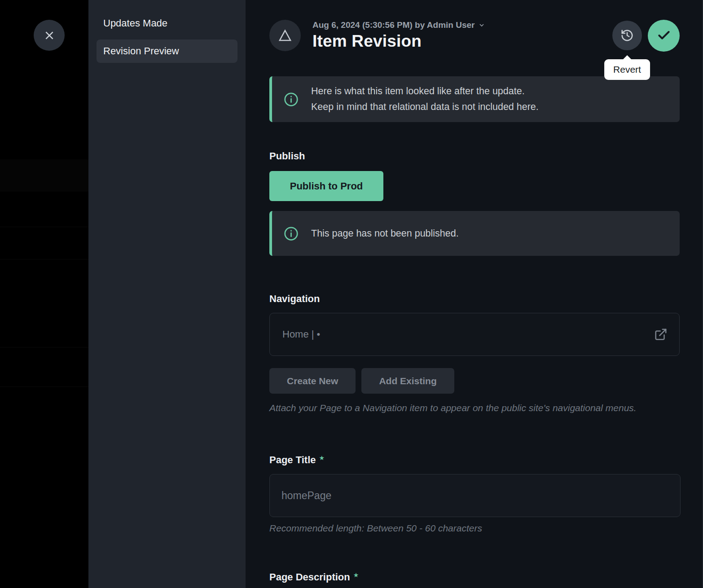 This screenshot has height=588, width=703. What do you see at coordinates (310, 577) in the screenshot?
I see `page-description-label-text: Page Description` at bounding box center [310, 577].